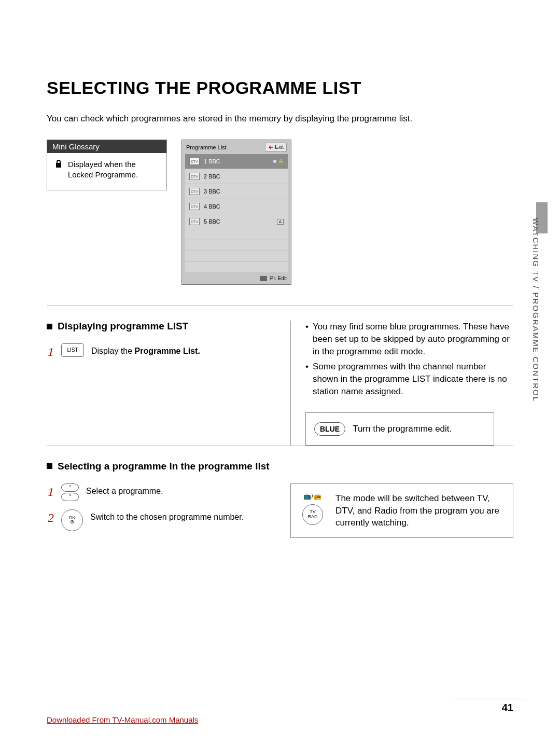  Describe the element at coordinates (236, 176) in the screenshot. I see `osd-row: DTV 2 BBC` at that location.